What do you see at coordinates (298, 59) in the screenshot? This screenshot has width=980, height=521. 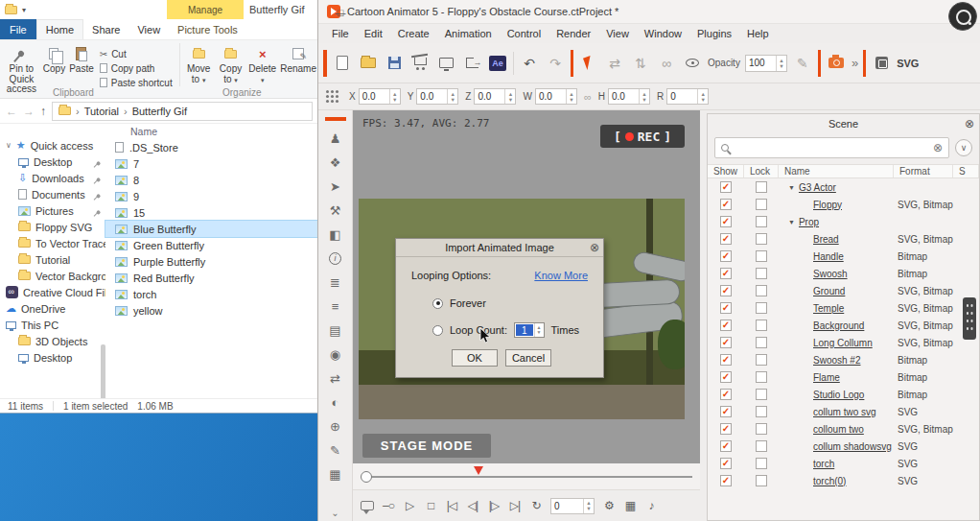 I see `rename-button: Rename` at bounding box center [298, 59].